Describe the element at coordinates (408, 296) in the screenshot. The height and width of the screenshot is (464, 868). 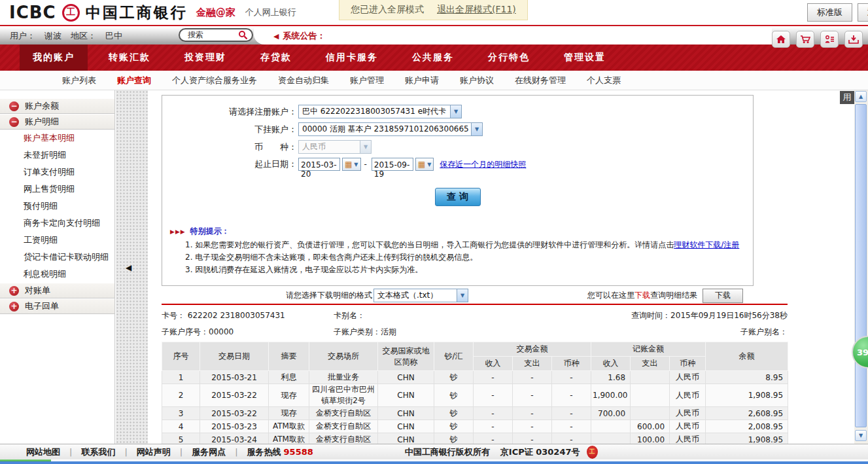
I see `download-format-value: 文本格式（.txt）` at that location.